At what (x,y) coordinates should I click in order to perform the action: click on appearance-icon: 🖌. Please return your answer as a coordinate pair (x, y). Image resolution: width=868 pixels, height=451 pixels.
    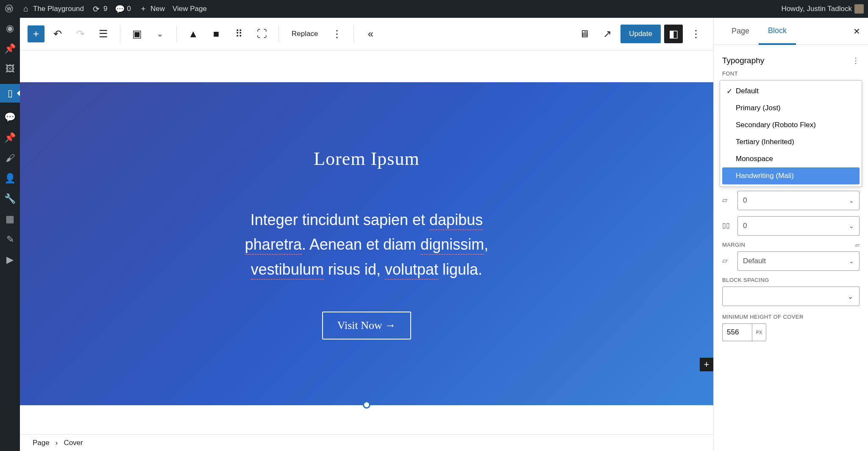
    Looking at the image, I should click on (10, 158).